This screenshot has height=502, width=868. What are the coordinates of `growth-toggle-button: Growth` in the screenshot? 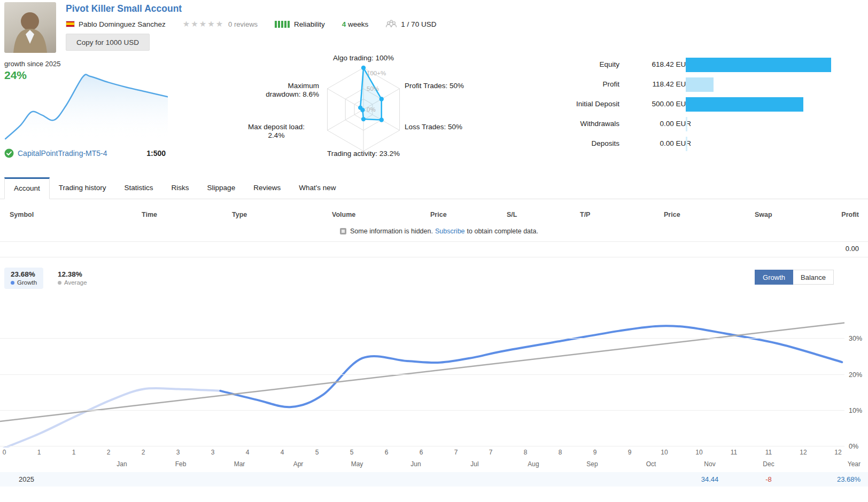 It's located at (774, 277).